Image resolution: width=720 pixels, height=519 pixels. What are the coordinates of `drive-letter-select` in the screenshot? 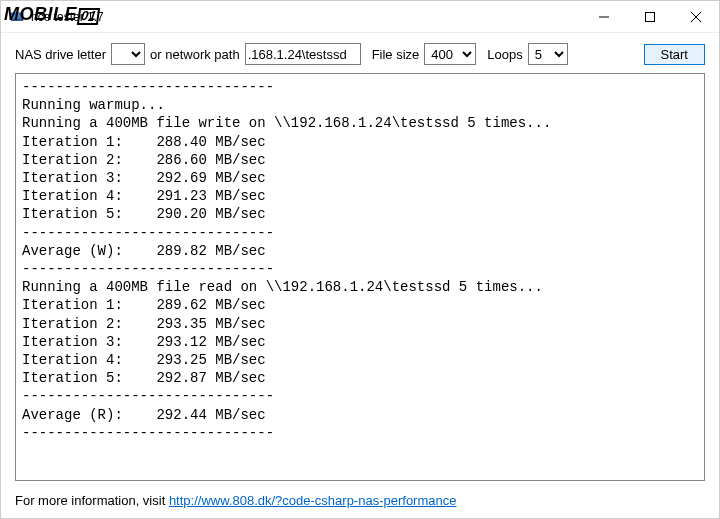 It's located at (128, 54).